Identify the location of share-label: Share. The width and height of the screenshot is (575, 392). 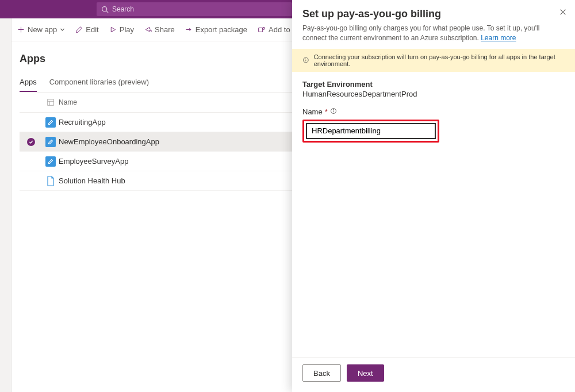
(164, 30).